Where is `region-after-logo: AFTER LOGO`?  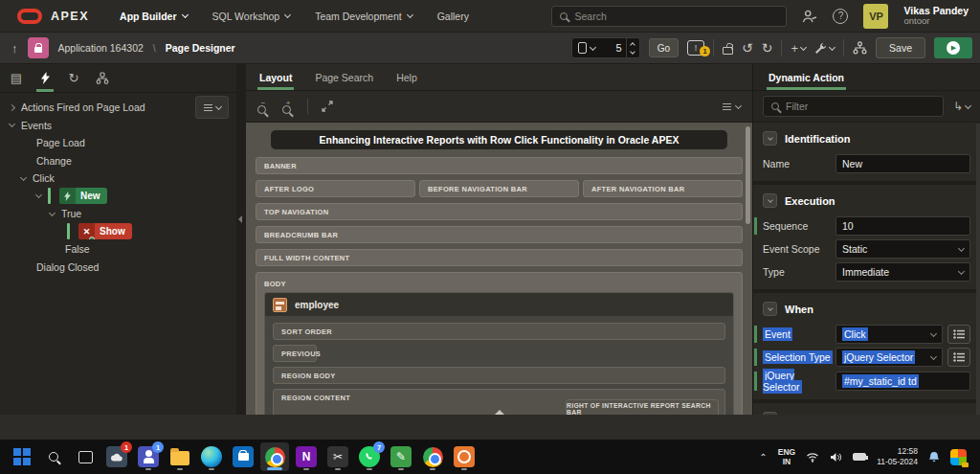 region-after-logo: AFTER LOGO is located at coordinates (335, 189).